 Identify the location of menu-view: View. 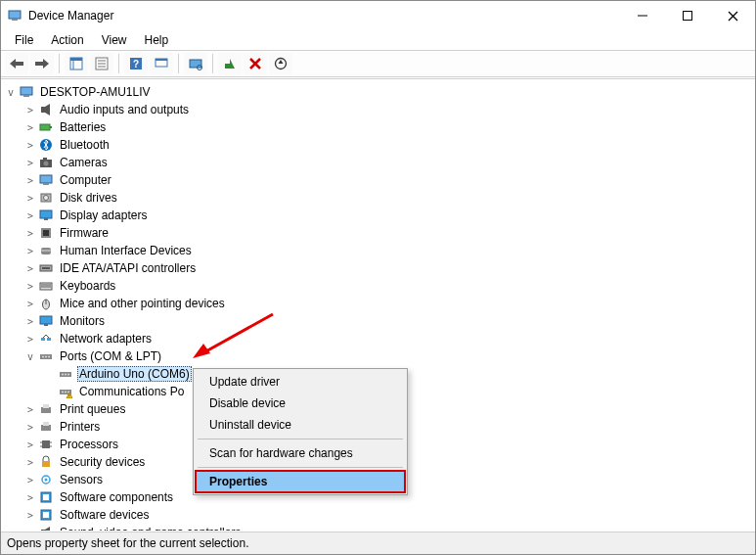
(114, 40).